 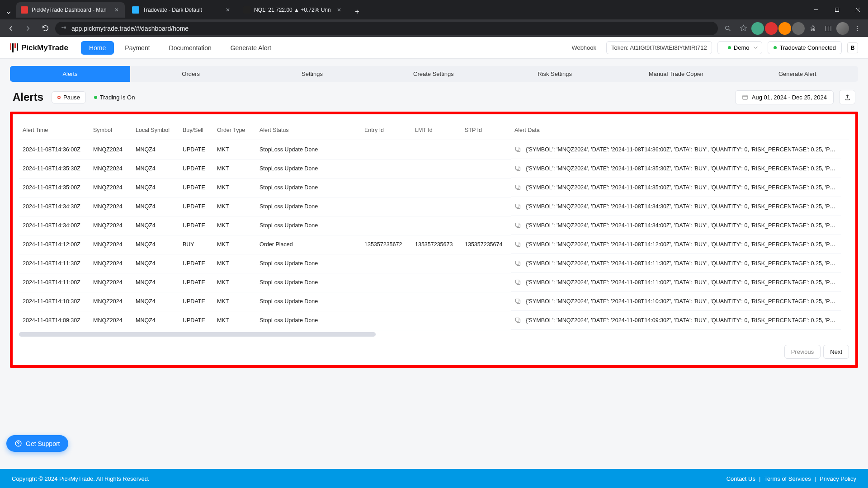 What do you see at coordinates (434, 244) in the screenshot?
I see `table-row: 2024-11-08T14:12:00ZMNQZ2024MNQZ4BUYMKTO…` at bounding box center [434, 244].